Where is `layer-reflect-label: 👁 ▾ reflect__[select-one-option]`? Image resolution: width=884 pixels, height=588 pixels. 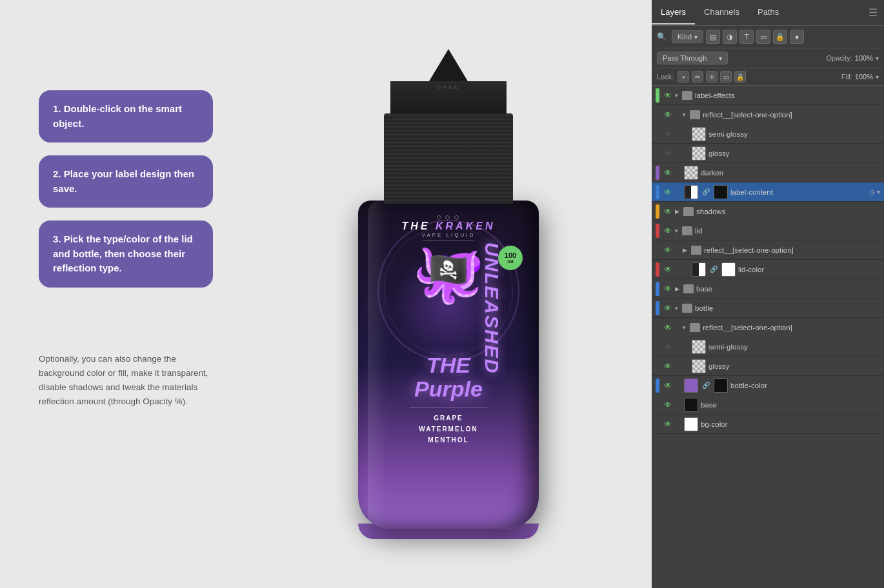
layer-reflect-label: 👁 ▾ reflect__[select-one-option] is located at coordinates (768, 115).